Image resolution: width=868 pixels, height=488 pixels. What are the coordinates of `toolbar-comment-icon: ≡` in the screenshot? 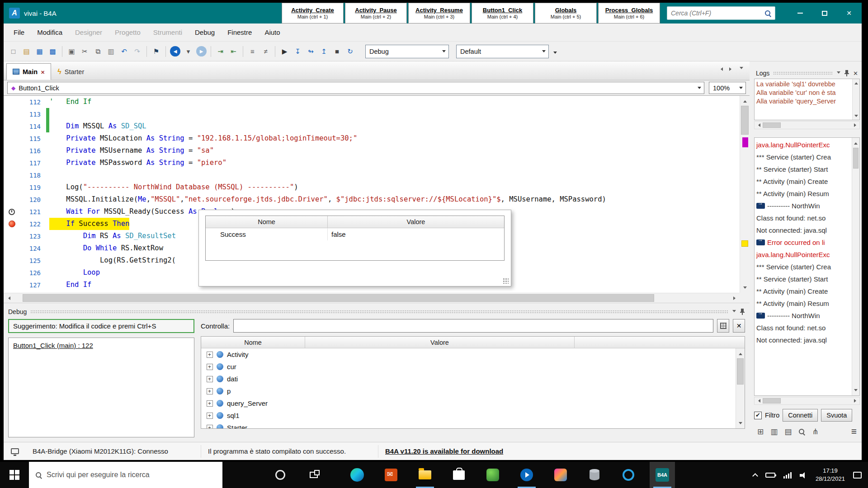 It's located at (252, 52).